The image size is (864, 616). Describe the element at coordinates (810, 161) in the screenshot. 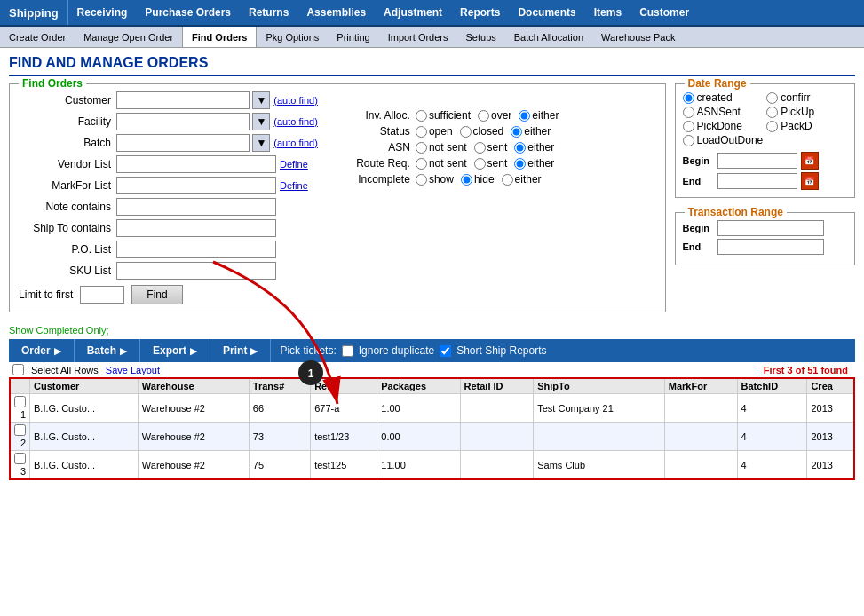

I see `date-begin-calendar-icon: 📅` at that location.